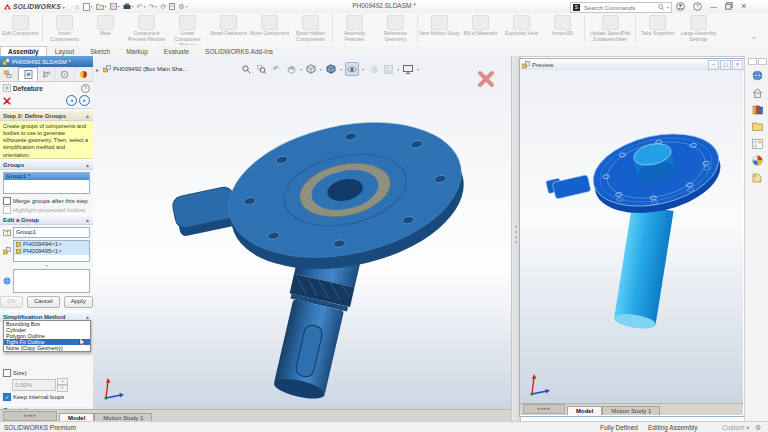 The image size is (768, 432). I want to click on options-button: ⚙▾, so click(182, 7).